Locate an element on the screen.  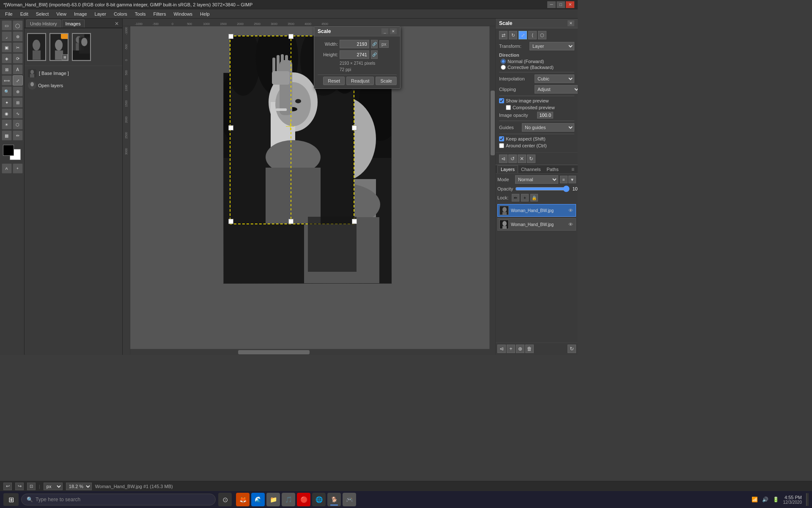
around-center-checkbox is located at coordinates (502, 146).